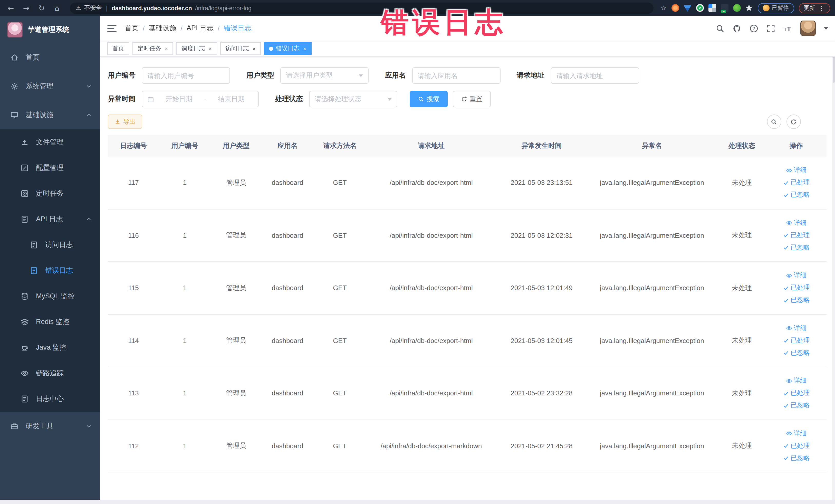 The height and width of the screenshot is (504, 835). I want to click on edit-icon, so click(25, 168).